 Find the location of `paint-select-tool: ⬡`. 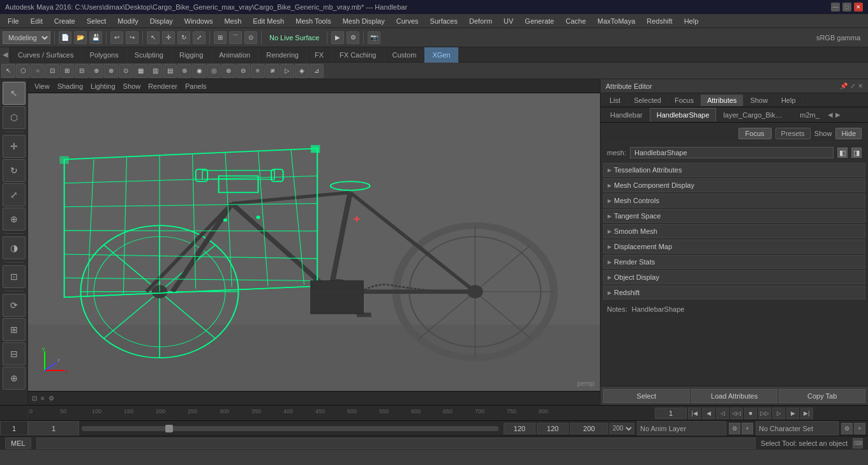

paint-select-tool: ⬡ is located at coordinates (14, 118).